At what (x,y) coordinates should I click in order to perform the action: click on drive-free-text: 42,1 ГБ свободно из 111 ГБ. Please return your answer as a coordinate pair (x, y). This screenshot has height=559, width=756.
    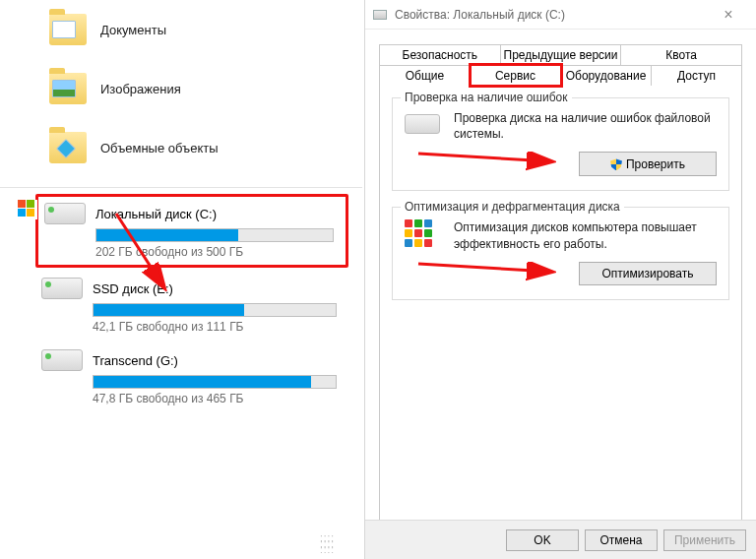
    Looking at the image, I should click on (215, 327).